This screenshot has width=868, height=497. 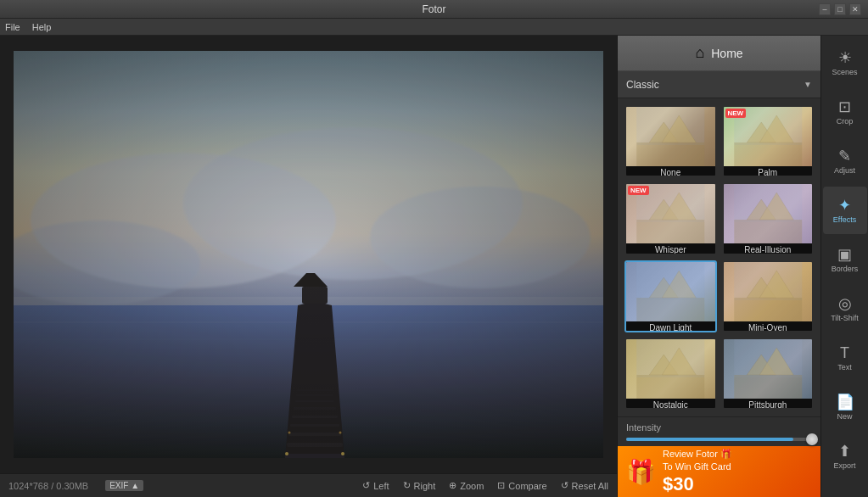 I want to click on effect-item-pittsburgh: Pittsburgh, so click(x=769, y=373).